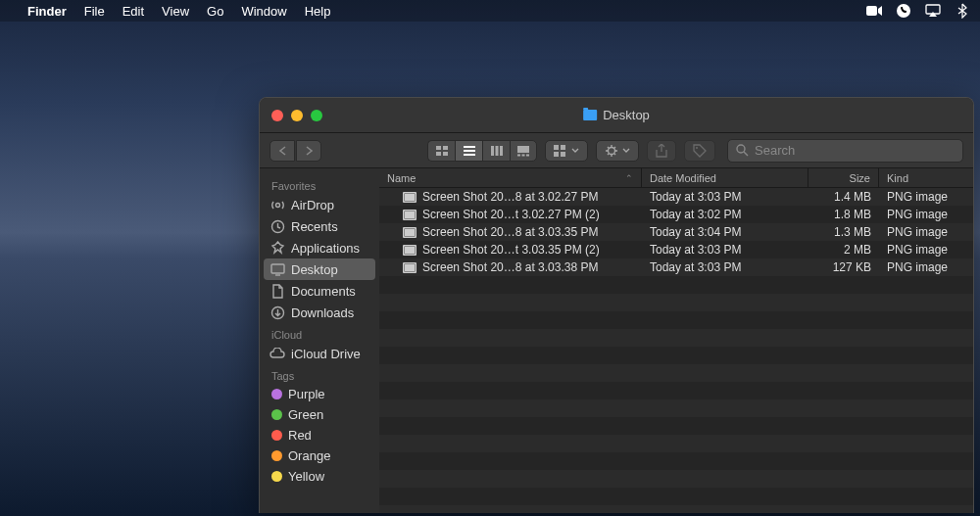  Describe the element at coordinates (933, 11) in the screenshot. I see `airplay-icon` at that location.